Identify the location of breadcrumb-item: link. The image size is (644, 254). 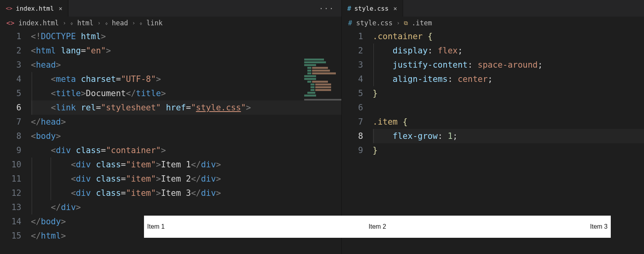
(154, 23).